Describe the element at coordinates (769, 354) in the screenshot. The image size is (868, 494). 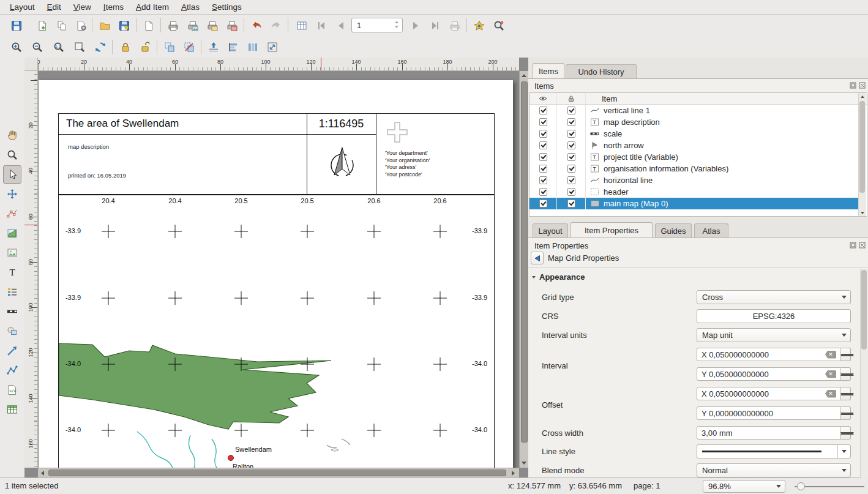
I see `interval-x-field: X 0,050000000000✕` at that location.